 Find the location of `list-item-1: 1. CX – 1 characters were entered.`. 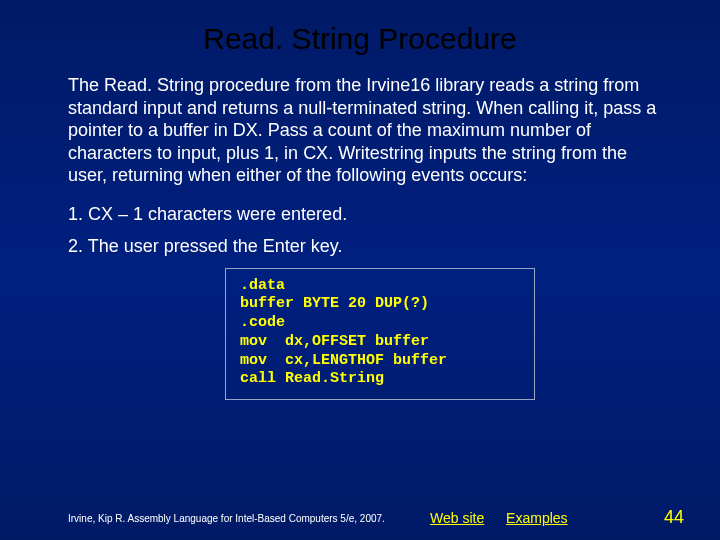

list-item-1: 1. CX – 1 characters were entered. is located at coordinates (360, 214).